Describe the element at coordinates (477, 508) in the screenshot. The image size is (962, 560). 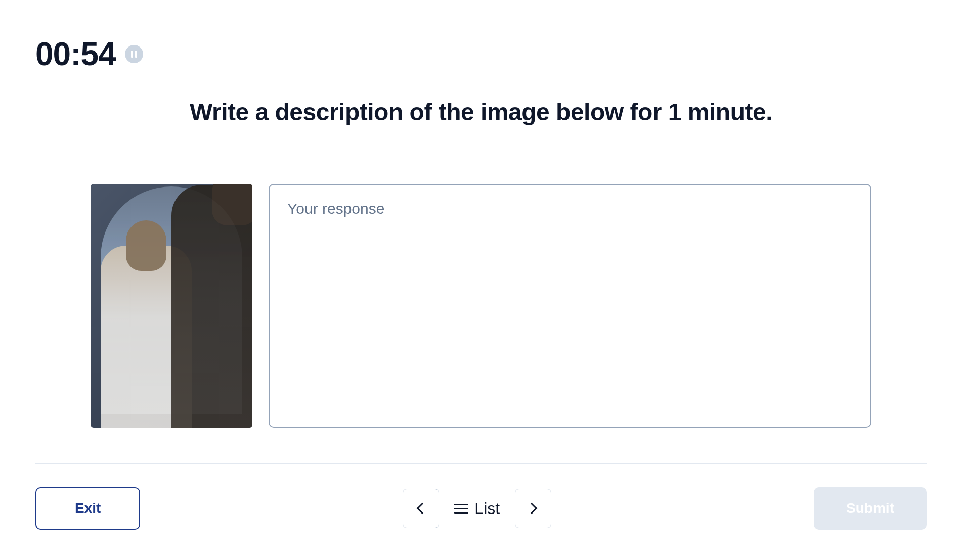
I see `nav-center: List` at that location.